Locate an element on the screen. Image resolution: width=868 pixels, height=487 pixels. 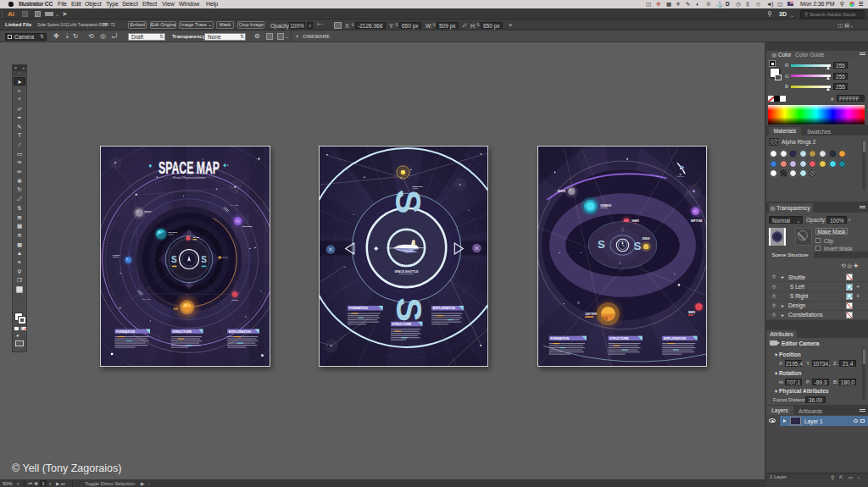
svg-text: Visual Representation is located at coordinates (188, 178).